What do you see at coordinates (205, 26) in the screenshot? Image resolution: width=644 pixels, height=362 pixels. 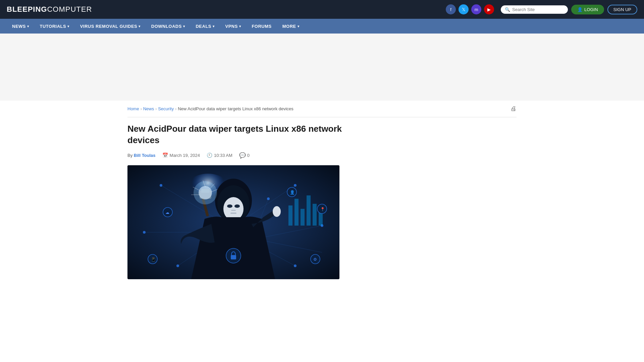 I see `nav-item-deals: DEALS ▾` at bounding box center [205, 26].